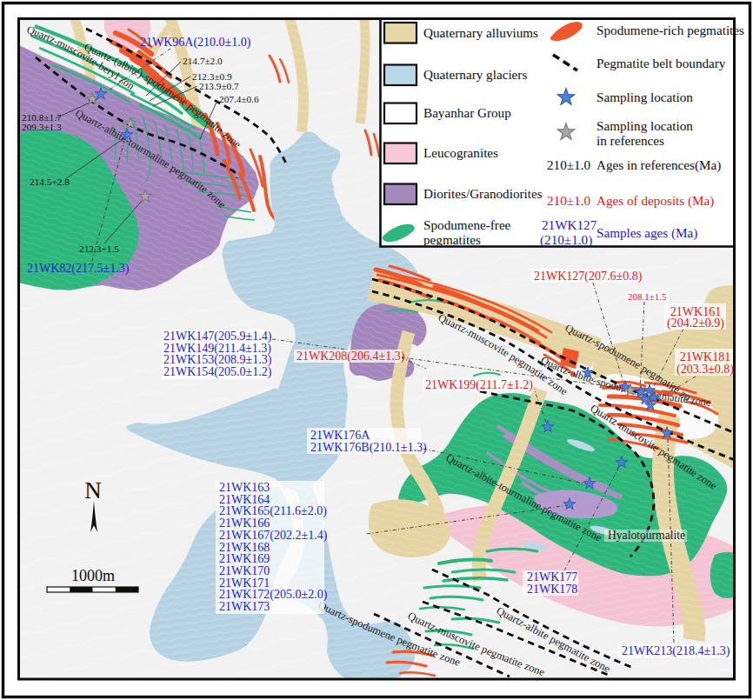 The height and width of the screenshot is (700, 753). Describe the element at coordinates (369, 448) in the screenshot. I see `svg-text: 21WK176B(210.1±1.3)` at that location.